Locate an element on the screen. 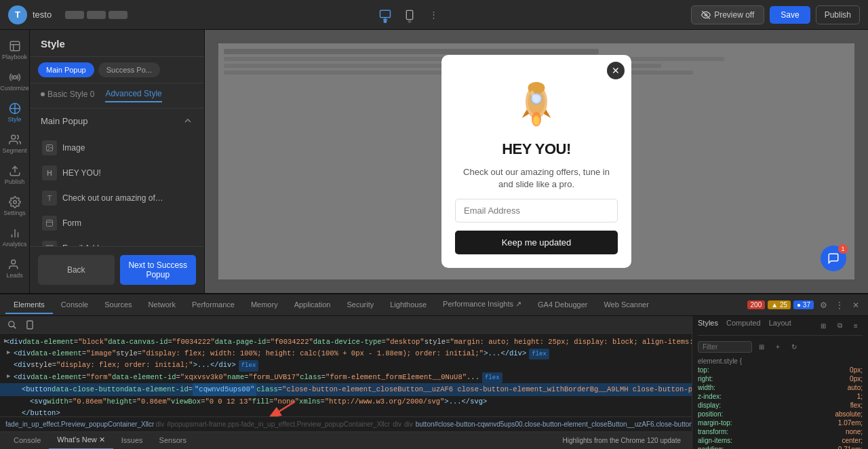 This screenshot has width=868, height=449. devtools-more-icon: ⋮ is located at coordinates (840, 305).